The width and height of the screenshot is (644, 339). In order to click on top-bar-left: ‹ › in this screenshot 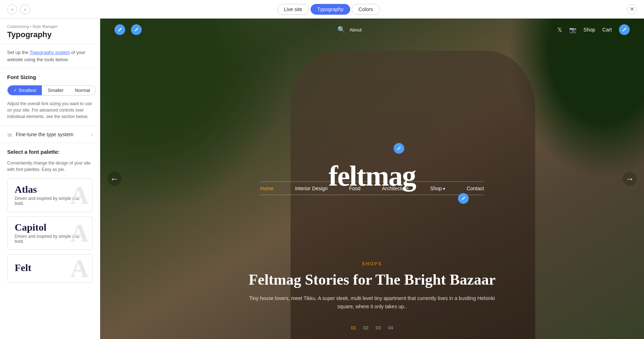, I will do `click(19, 9)`.